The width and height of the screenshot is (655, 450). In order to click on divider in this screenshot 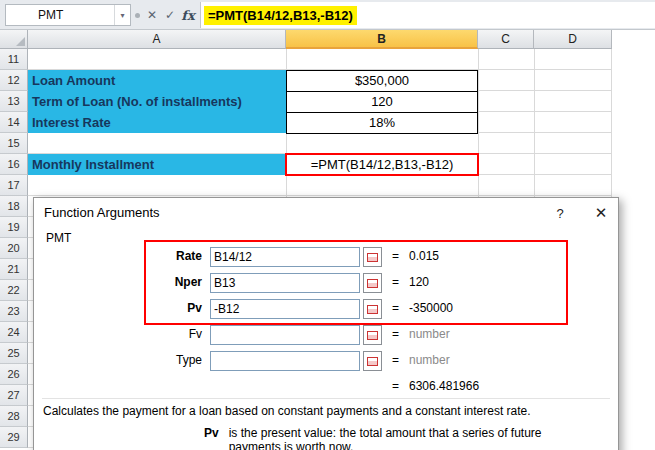, I will do `click(326, 398)`.